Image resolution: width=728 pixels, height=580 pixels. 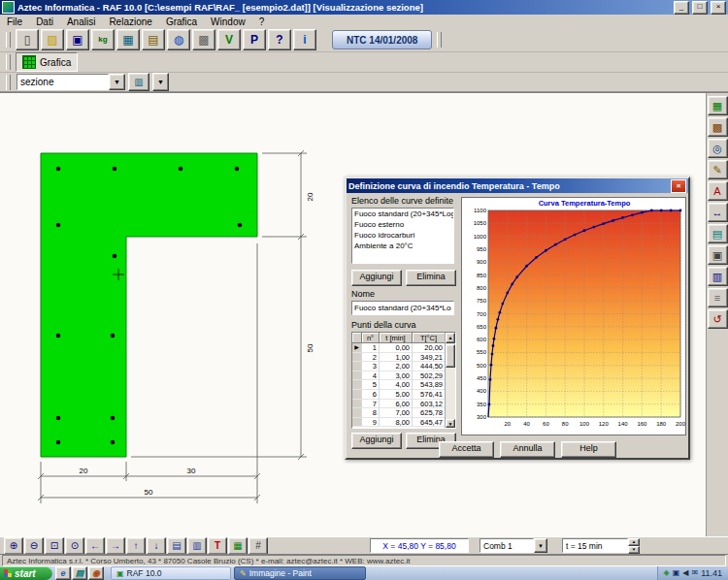 I want to click on pan-up-button: ↑, so click(x=136, y=546).